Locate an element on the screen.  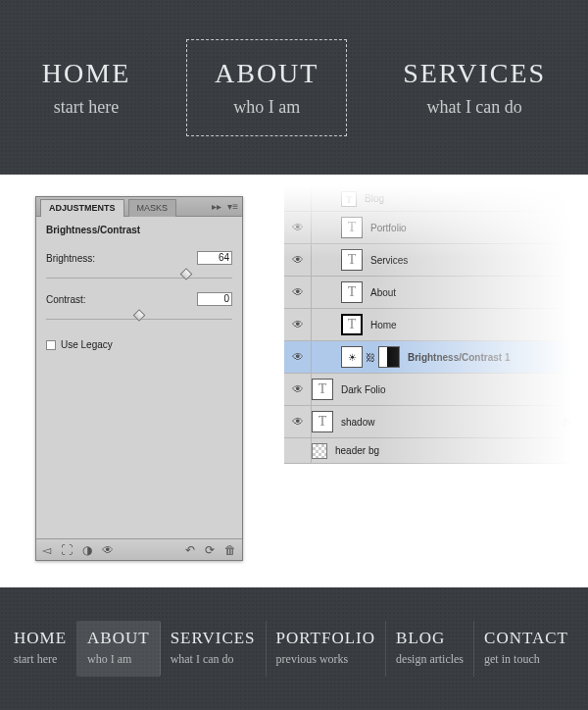
bottomnav-item-portfolio: PORTFOLIOprevious works is located at coordinates (327, 649).